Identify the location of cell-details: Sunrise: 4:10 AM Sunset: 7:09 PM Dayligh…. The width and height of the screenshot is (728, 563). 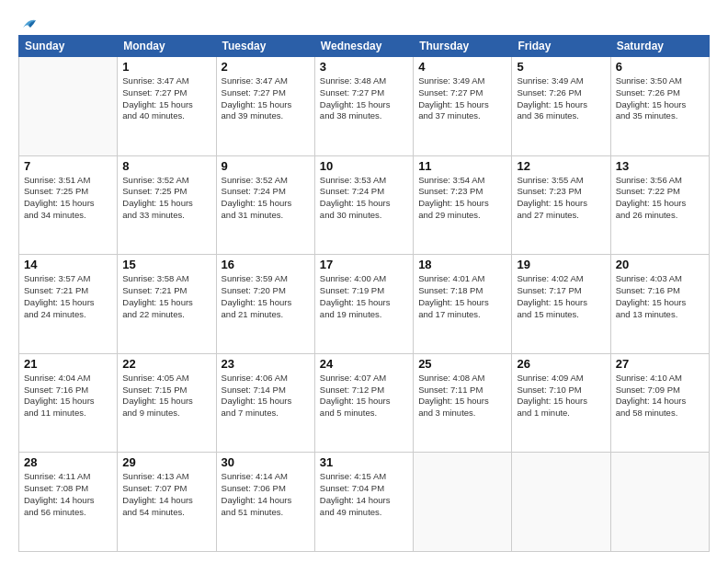
(660, 396).